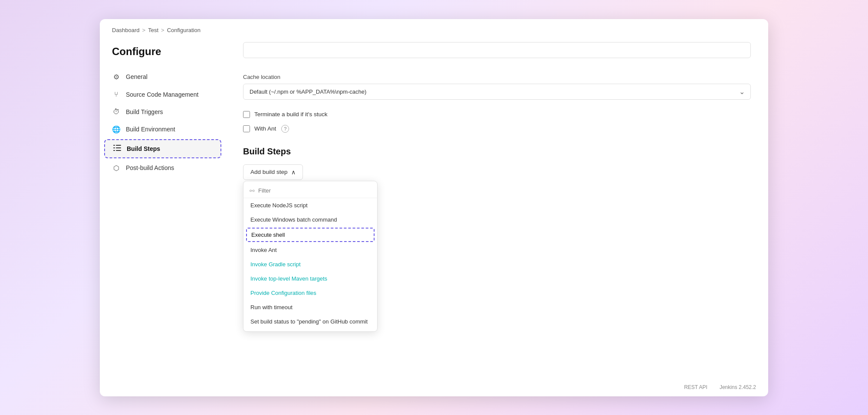 This screenshot has width=868, height=415. I want to click on branch-icon: ⑂, so click(116, 95).